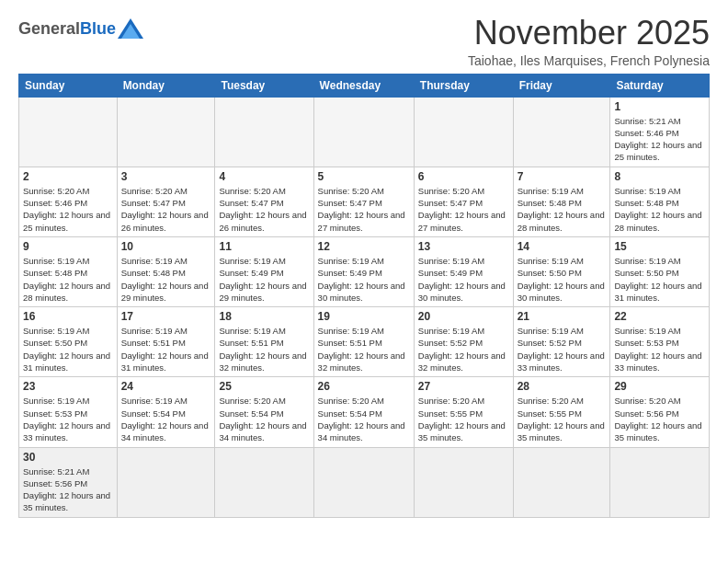 Image resolution: width=728 pixels, height=563 pixels. I want to click on day-number: 3, so click(166, 177).